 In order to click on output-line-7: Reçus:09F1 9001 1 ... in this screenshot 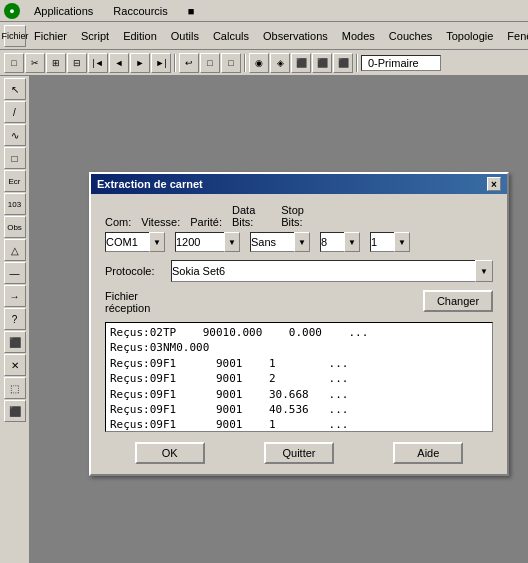, I will do `click(299, 424)`.